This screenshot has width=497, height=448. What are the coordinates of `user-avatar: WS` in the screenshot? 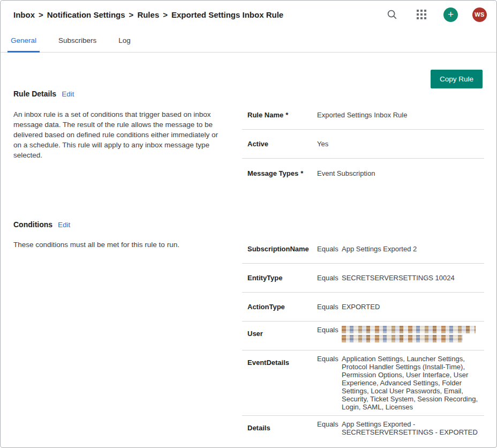 It's located at (480, 15).